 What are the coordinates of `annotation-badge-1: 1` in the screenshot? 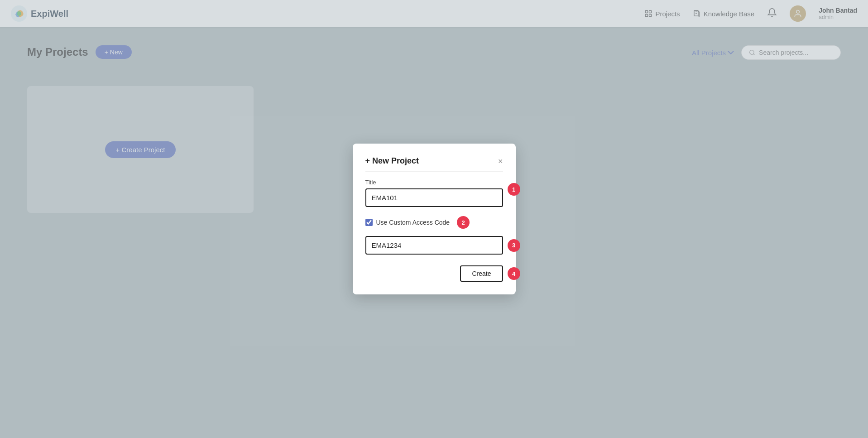 It's located at (514, 189).